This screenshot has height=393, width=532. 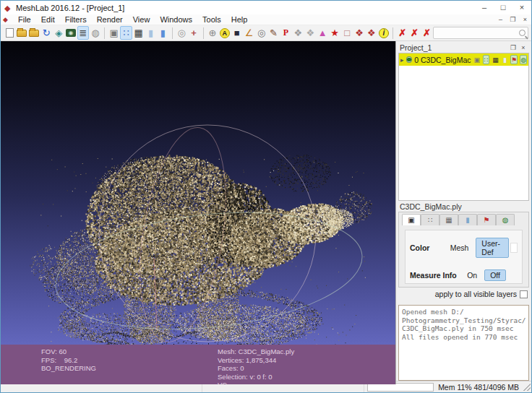 What do you see at coordinates (503, 8) in the screenshot?
I see `maximize-button: □` at bounding box center [503, 8].